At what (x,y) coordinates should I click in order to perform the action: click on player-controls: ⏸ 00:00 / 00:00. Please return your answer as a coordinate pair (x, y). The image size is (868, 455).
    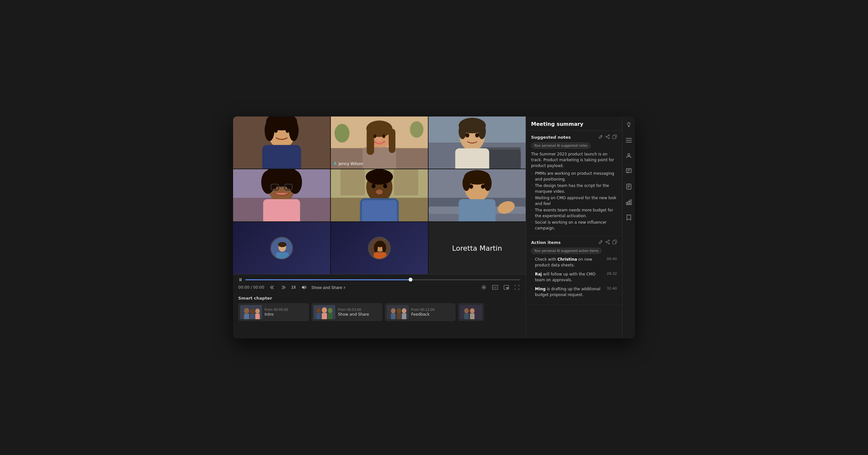
    Looking at the image, I should click on (379, 284).